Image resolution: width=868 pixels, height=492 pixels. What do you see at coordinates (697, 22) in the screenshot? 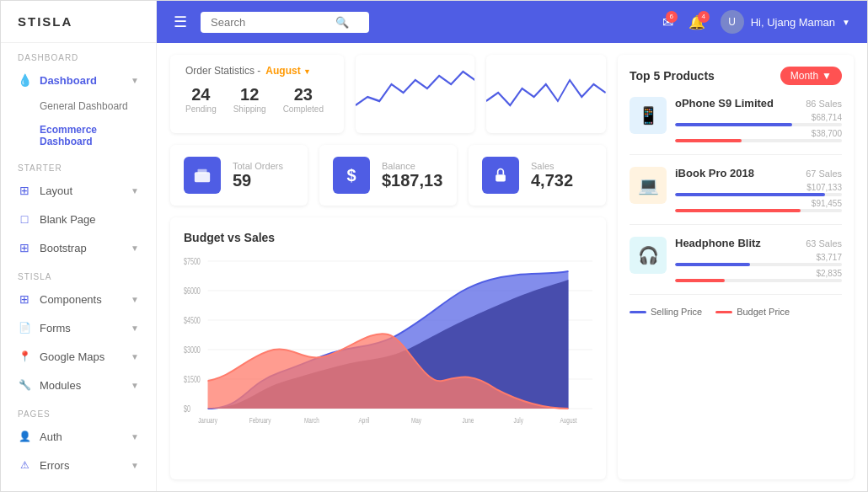
I see `bell-icon-button: 🔔 4` at bounding box center [697, 22].